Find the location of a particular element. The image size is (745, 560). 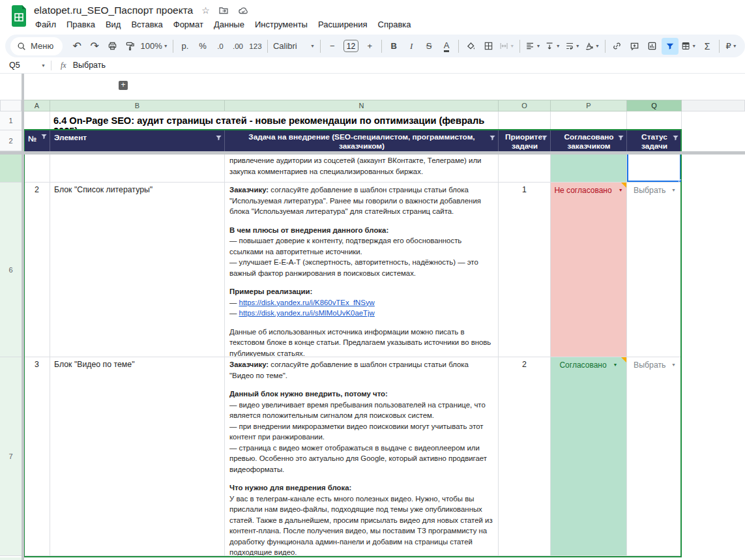

cell-p1 is located at coordinates (589, 121).